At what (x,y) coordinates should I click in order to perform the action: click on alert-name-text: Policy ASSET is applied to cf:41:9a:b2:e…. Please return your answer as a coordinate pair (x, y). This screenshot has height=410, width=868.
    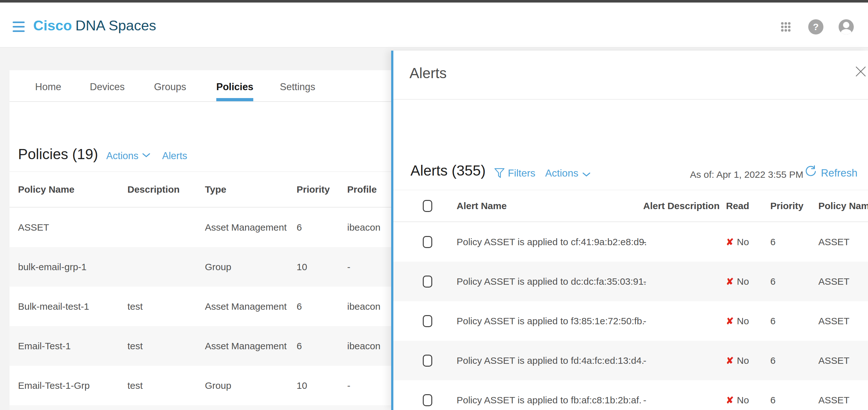
    Looking at the image, I should click on (552, 242).